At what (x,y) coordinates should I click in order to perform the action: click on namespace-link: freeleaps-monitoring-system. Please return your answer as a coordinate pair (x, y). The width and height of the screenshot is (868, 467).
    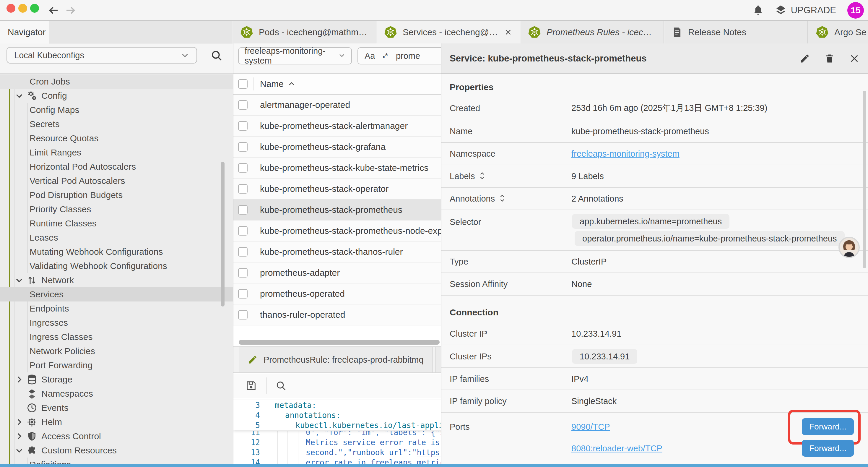
    Looking at the image, I should click on (625, 154).